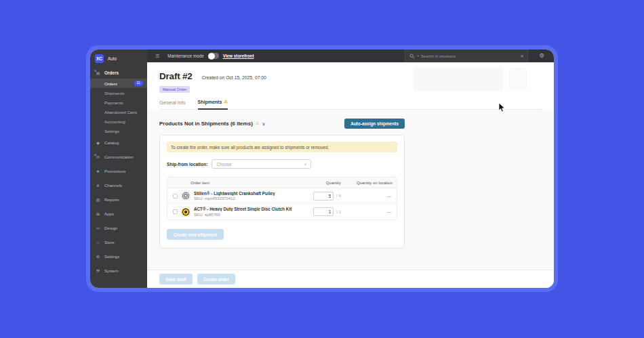 The image size is (644, 338). Describe the element at coordinates (98, 271) in the screenshot. I see `wrench-icon: ⚒` at that location.